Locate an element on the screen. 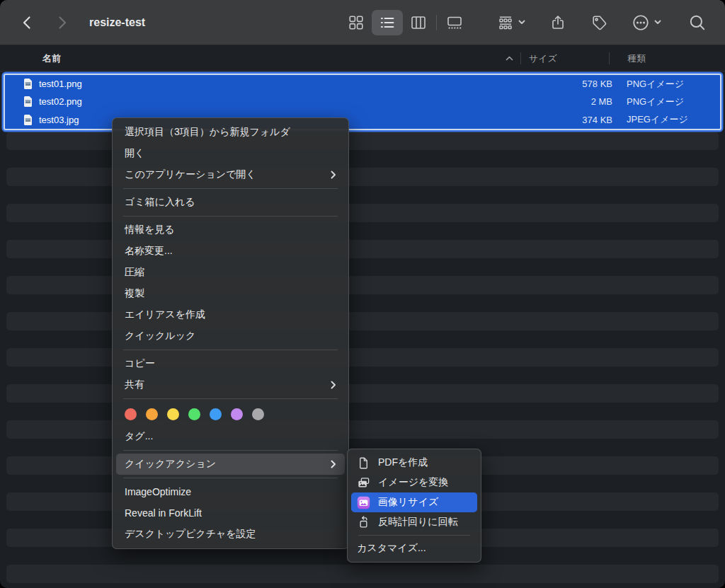 This screenshot has height=588, width=725. menu-item-share: 共有 is located at coordinates (231, 385).